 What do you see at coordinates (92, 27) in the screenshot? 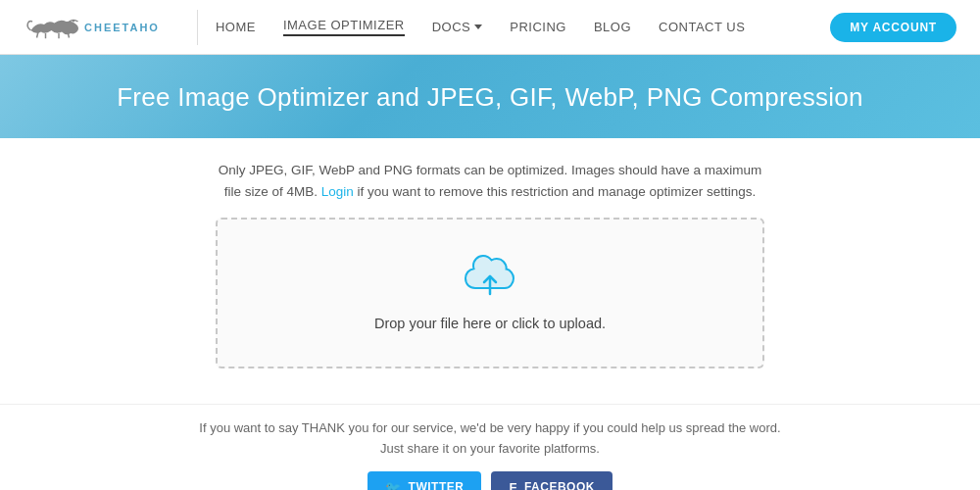
I see `logo-area: CHEETAHO` at bounding box center [92, 27].